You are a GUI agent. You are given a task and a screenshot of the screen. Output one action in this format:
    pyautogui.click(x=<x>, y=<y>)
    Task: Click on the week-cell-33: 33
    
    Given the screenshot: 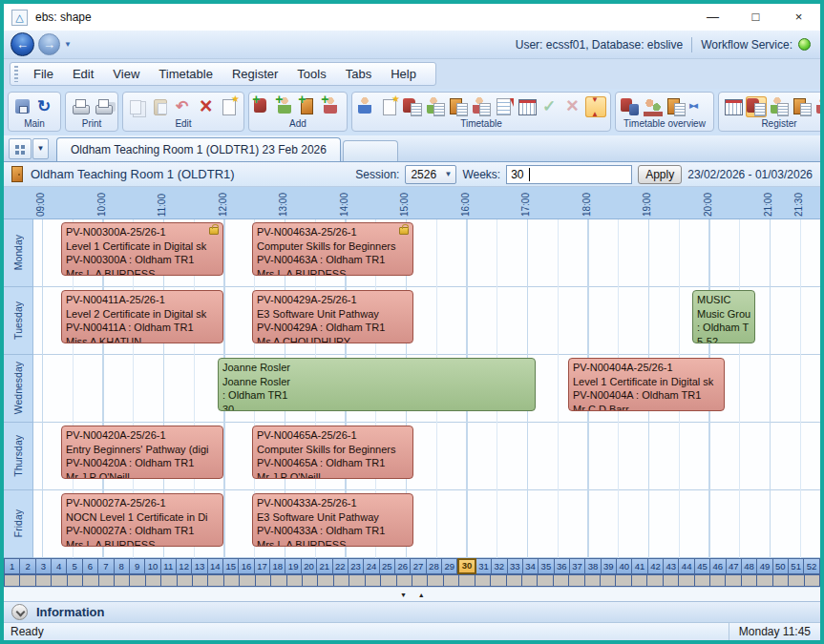 What is the action you would take?
    pyautogui.click(x=516, y=567)
    